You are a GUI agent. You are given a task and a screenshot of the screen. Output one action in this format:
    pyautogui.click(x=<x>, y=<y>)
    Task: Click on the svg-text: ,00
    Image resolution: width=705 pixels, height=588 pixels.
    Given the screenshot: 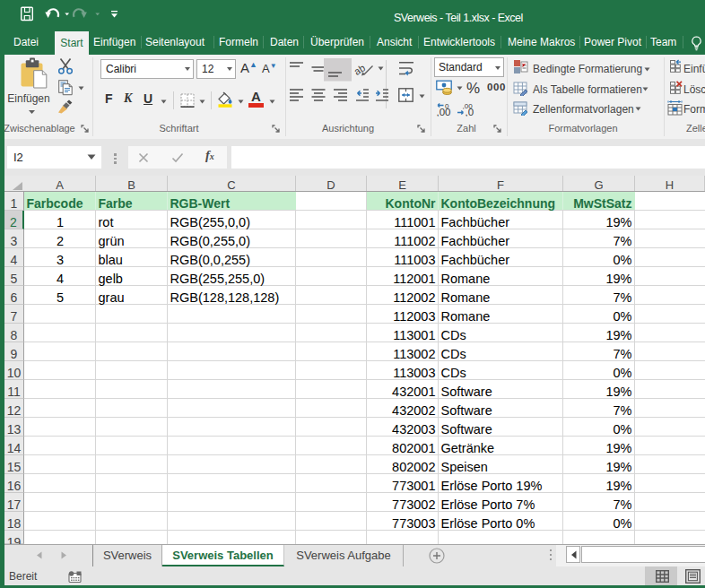 What is the action you would take?
    pyautogui.click(x=444, y=111)
    